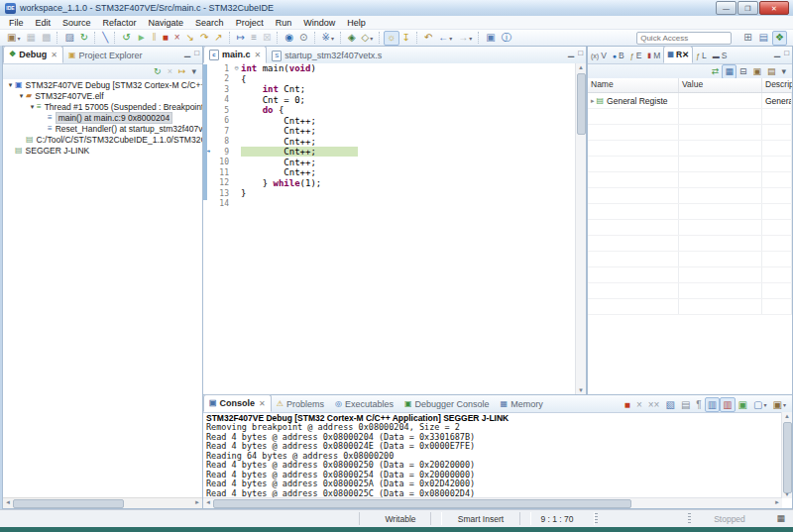  I want to click on editor-tab-startup-stm32f407vetx-s: Sstartup_stm32f407vetx.s, so click(327, 55).